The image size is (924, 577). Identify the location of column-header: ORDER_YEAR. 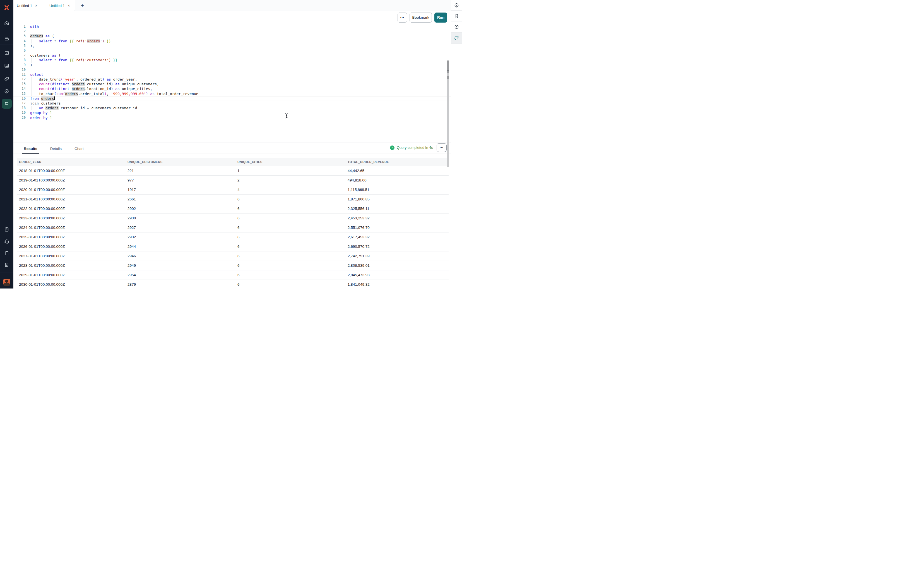
(71, 162).